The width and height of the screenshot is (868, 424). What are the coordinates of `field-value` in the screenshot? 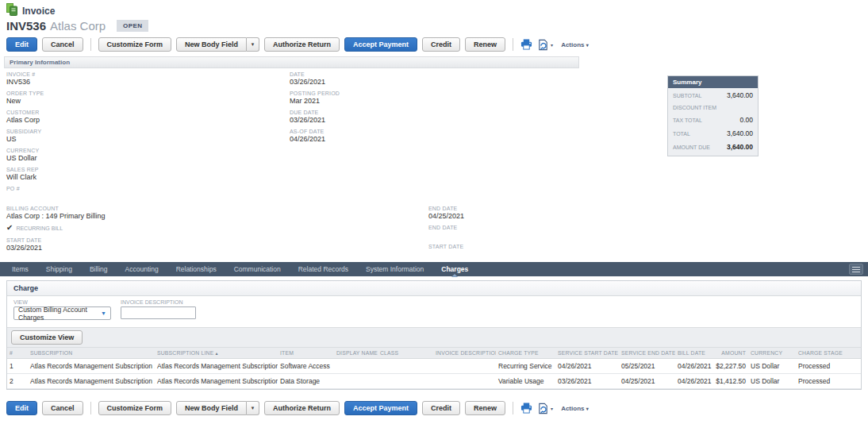 It's located at (508, 254).